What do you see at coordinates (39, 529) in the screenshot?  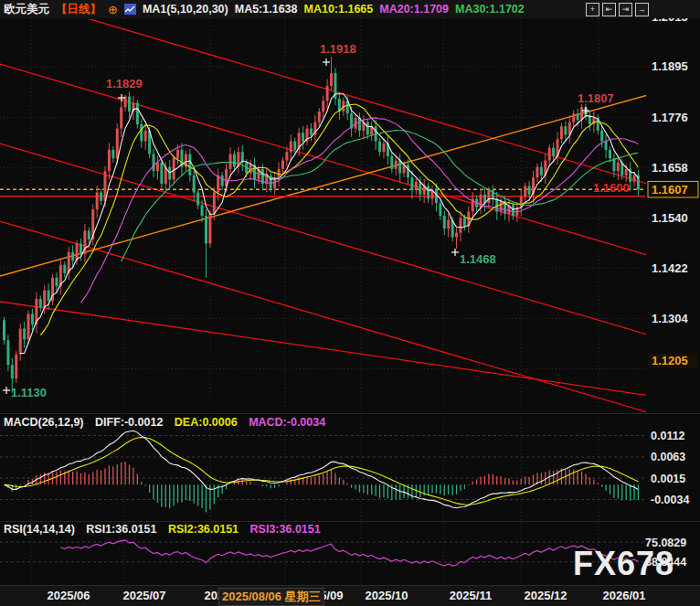 I see `rsi-title: RSI(14,14,14)` at bounding box center [39, 529].